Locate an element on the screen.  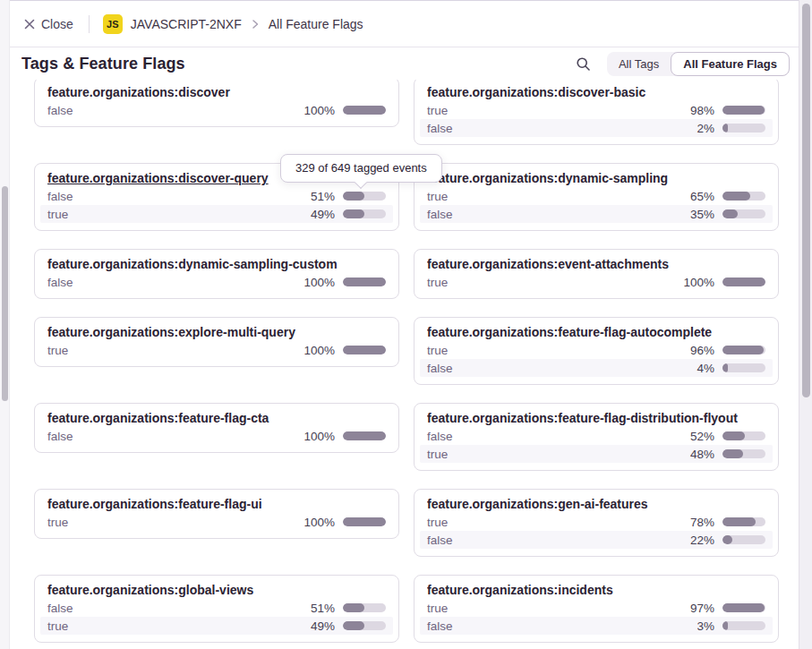
page-vertical-scrollbar is located at coordinates (5, 324).